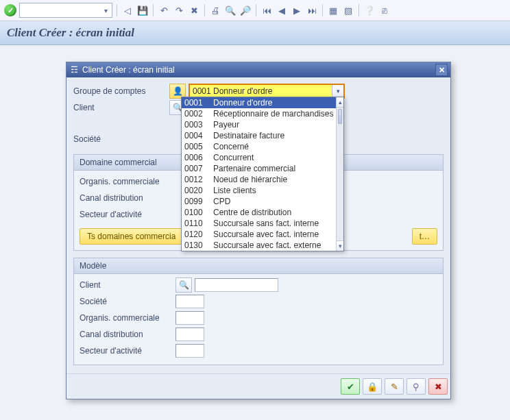  I want to click on dropdown-item: 0120Succursale avec fact. interne, so click(259, 234).